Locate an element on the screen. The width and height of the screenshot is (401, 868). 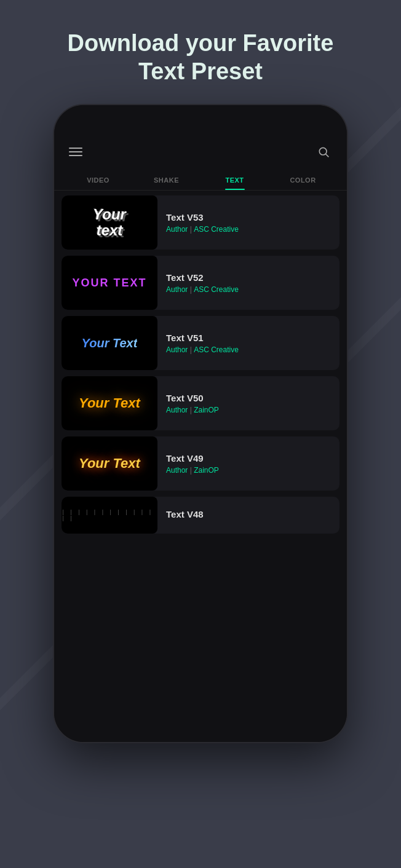
preset-name-v53: Text V53 is located at coordinates (250, 218).